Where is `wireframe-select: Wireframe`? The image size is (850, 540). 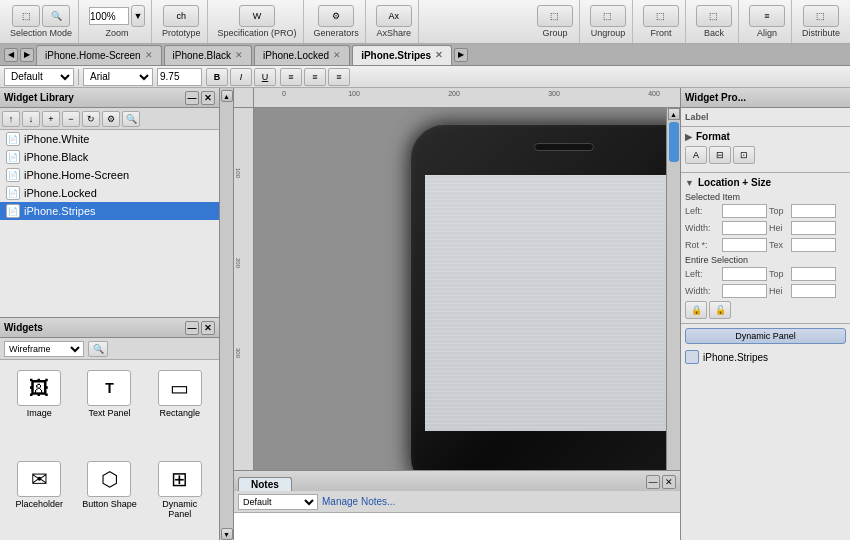 wireframe-select: Wireframe is located at coordinates (44, 349).